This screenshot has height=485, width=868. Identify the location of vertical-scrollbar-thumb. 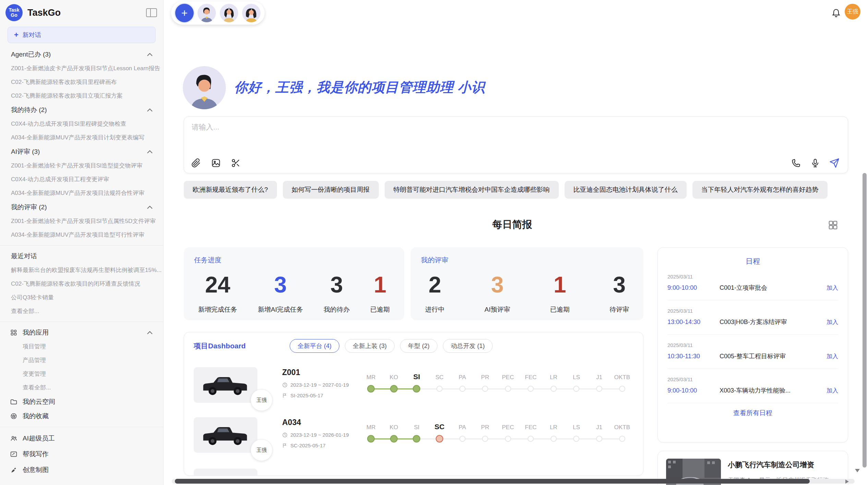
(865, 320).